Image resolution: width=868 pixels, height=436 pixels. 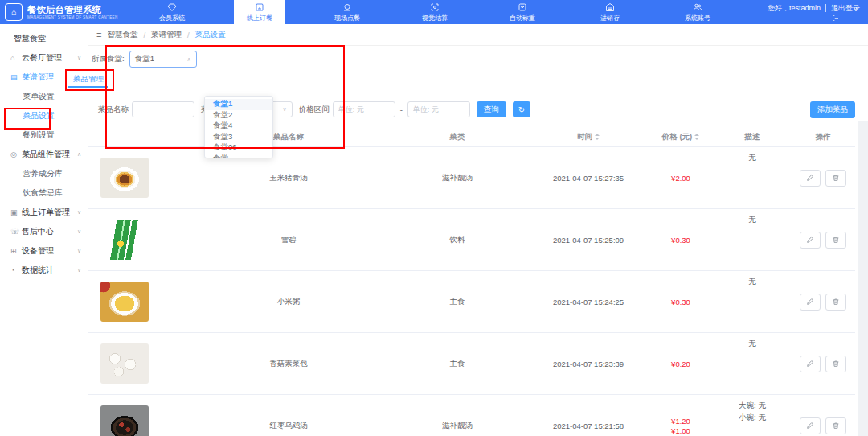 What do you see at coordinates (88, 80) in the screenshot?
I see `tab-dish-management: 菜品管理` at bounding box center [88, 80].